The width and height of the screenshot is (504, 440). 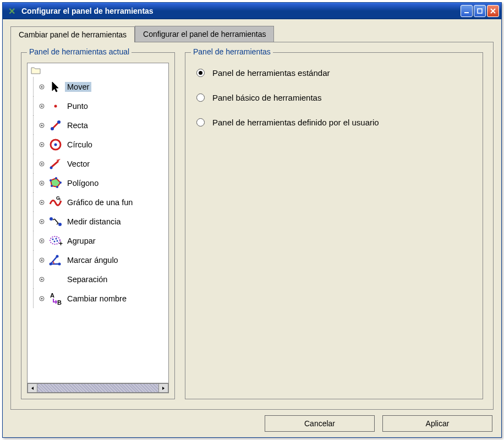 What do you see at coordinates (438, 424) in the screenshot?
I see `button-label: Aplicar` at bounding box center [438, 424].